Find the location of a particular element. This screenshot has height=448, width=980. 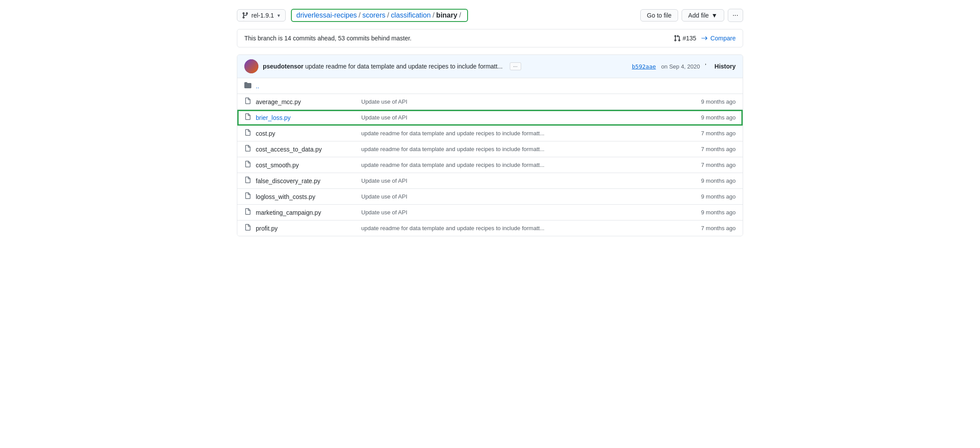

file-name: cost.py is located at coordinates (304, 134).